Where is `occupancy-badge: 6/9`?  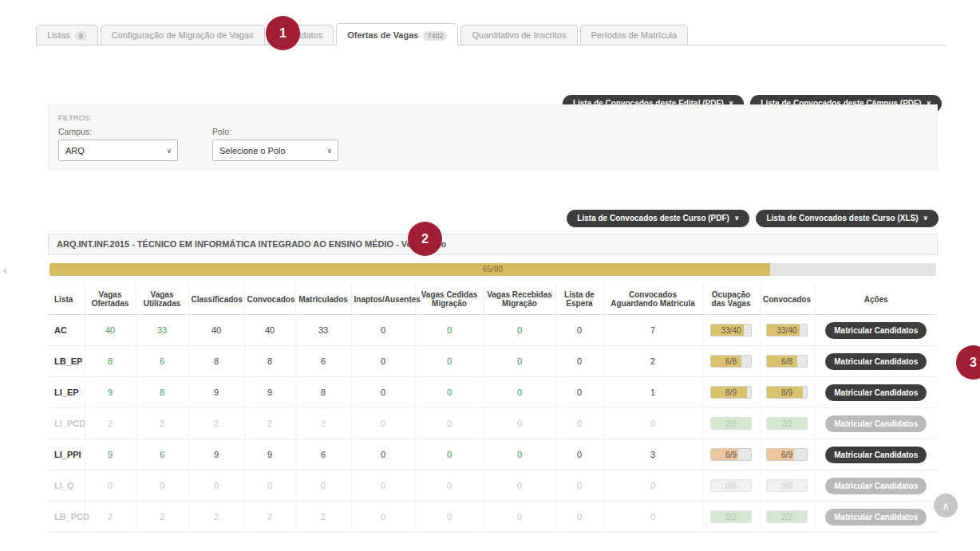 occupancy-badge: 6/9 is located at coordinates (731, 455).